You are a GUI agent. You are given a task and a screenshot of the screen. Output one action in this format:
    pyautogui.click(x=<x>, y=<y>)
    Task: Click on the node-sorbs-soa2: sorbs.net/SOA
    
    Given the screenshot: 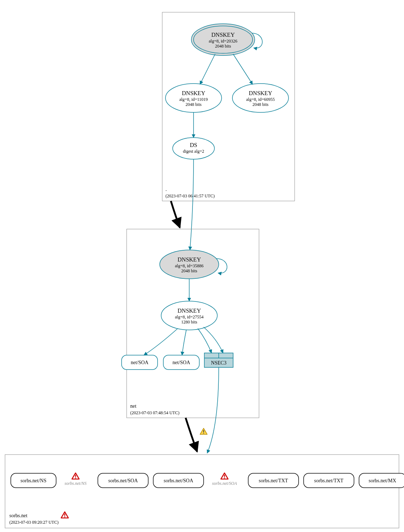 What is the action you would take?
    pyautogui.click(x=178, y=480)
    